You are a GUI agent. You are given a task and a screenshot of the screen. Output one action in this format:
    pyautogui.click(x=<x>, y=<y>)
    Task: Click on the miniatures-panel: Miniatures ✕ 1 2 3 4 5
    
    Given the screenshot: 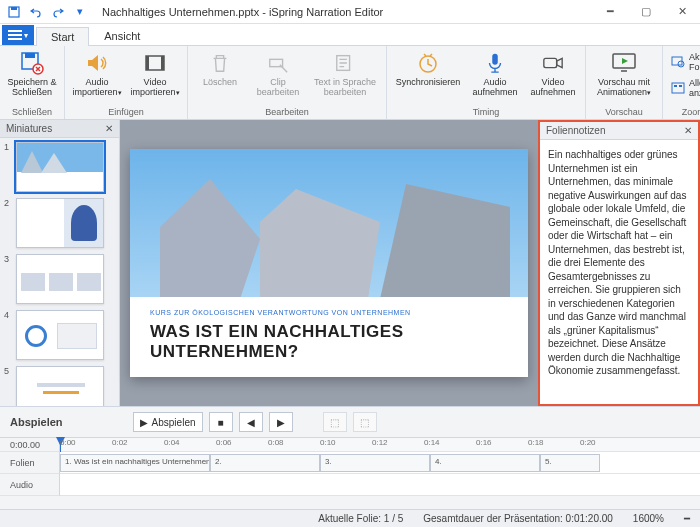 What is the action you would take?
    pyautogui.click(x=60, y=263)
    